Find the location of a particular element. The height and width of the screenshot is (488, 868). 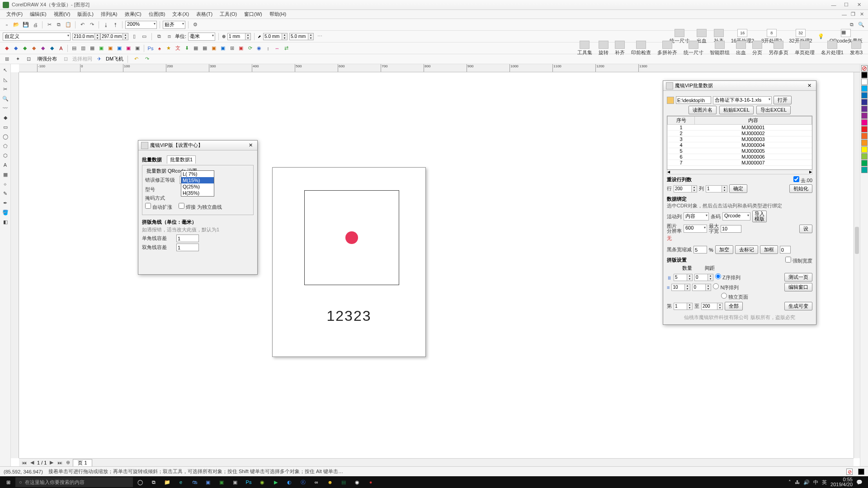

menu-effects: 效果(C) is located at coordinates (133, 14).